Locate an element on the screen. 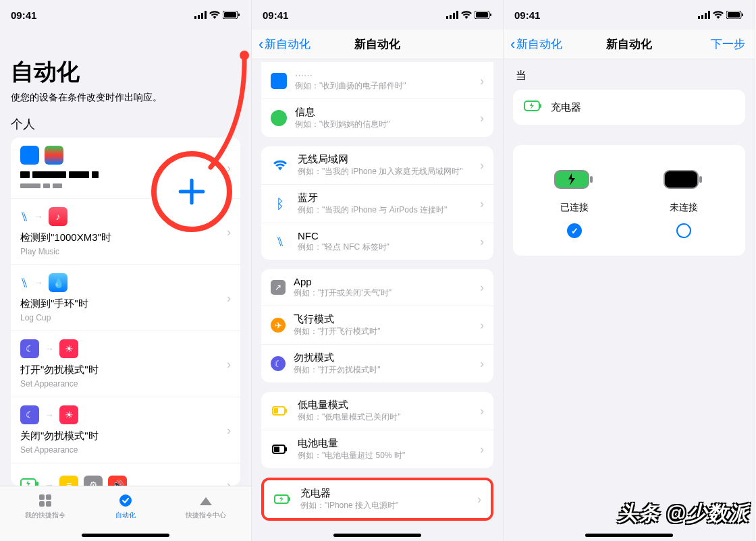 The height and width of the screenshot is (541, 756). option-disconnected: 未连接 is located at coordinates (684, 204).